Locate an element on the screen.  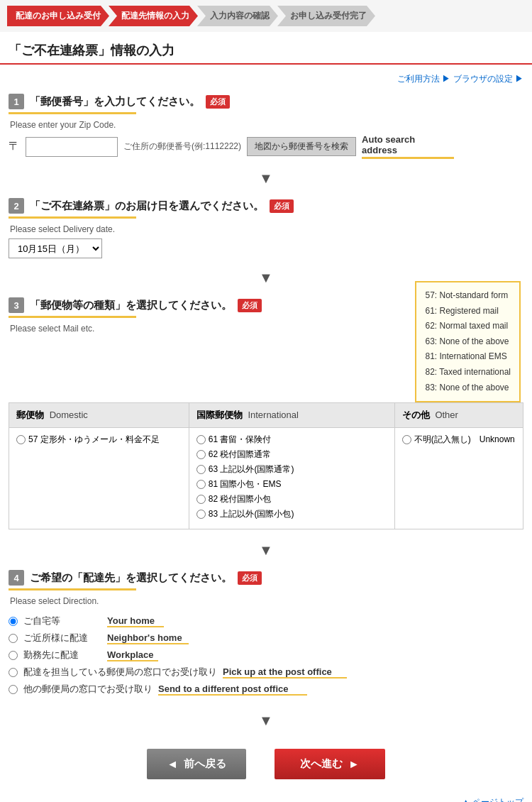
browser-settings-link: ブラウザの設定 is located at coordinates (483, 79).